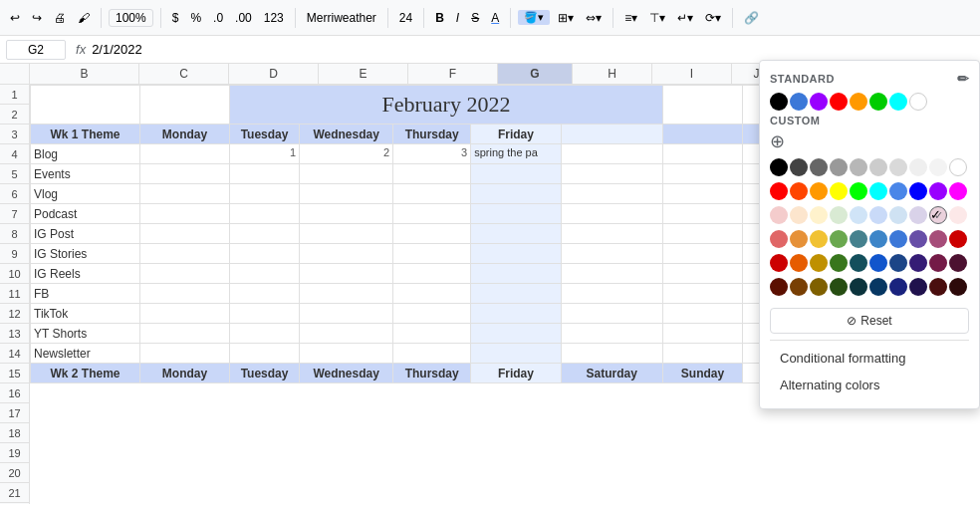 Image resolution: width=980 pixels, height=507 pixels. Describe the element at coordinates (938, 215) in the screenshot. I see `swatch-r3-9: ✓` at that location.